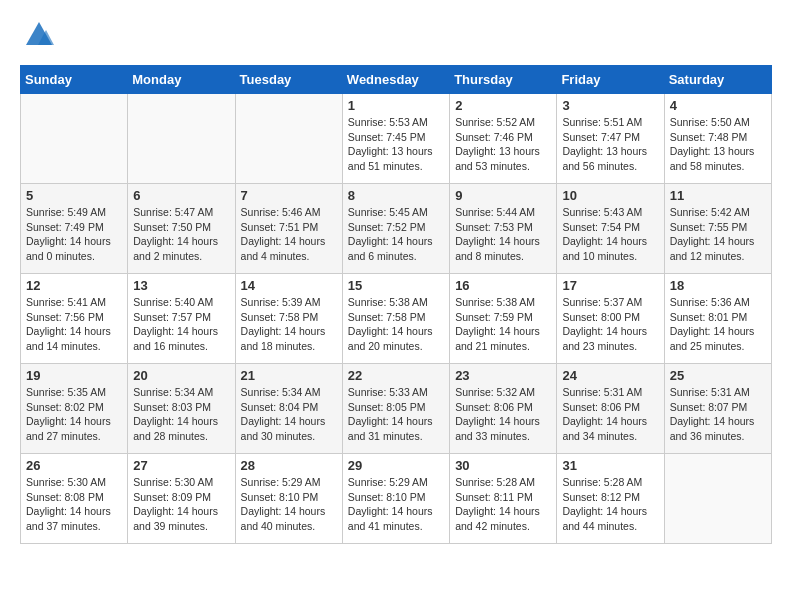  What do you see at coordinates (718, 234) in the screenshot?
I see `day-info: Sunrise: 5:42 AM Sunset: 7:55 PM Dayligh…` at bounding box center [718, 234].